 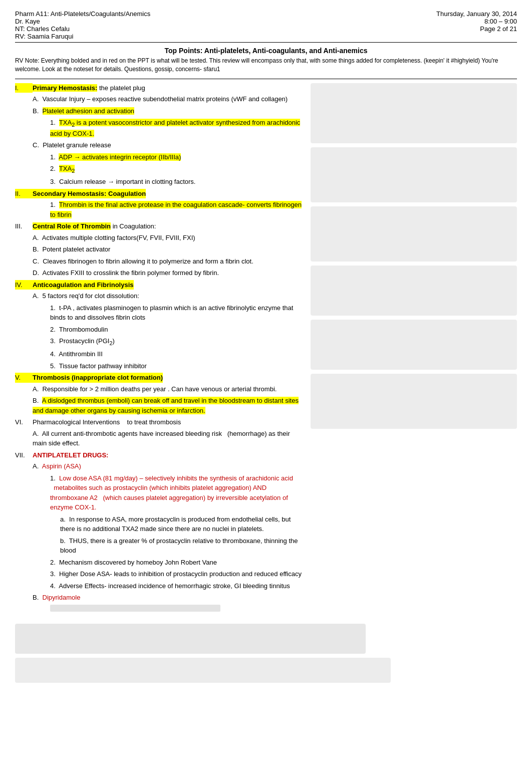 What do you see at coordinates (183, 524) in the screenshot?
I see `section-VII-A1a: a. In response to ASA, more prostacyclin…` at bounding box center [183, 524].